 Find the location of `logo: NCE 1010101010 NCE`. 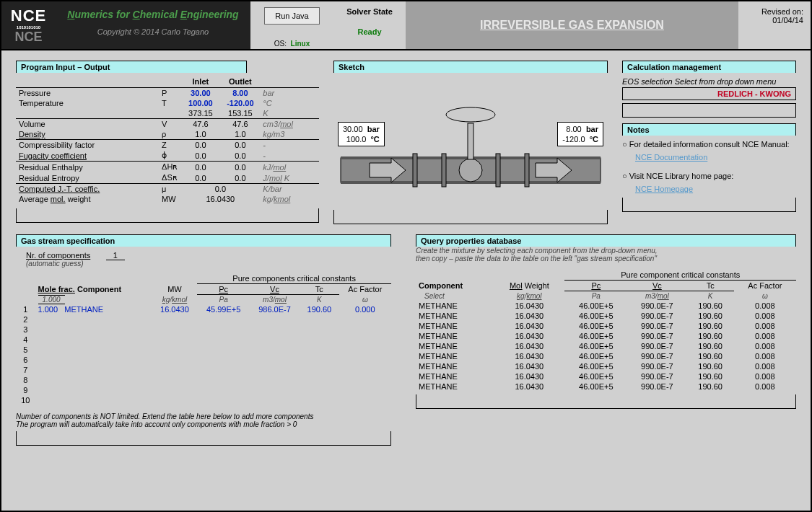

logo: NCE 1010101010 NCE is located at coordinates (29, 25).